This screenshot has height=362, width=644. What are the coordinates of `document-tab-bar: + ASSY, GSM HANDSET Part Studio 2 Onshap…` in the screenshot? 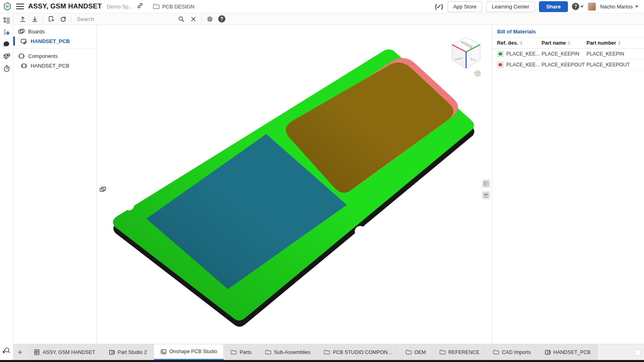 It's located at (328, 352).